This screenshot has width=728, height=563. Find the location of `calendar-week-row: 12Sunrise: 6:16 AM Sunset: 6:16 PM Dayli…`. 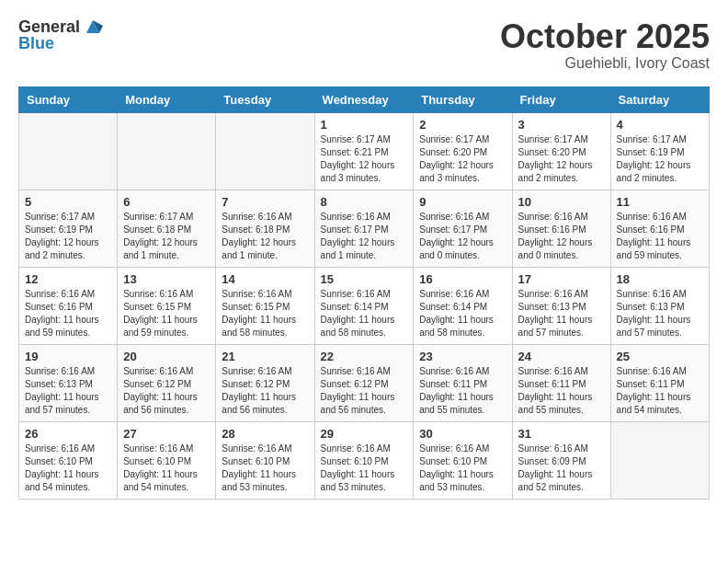

calendar-week-row: 12Sunrise: 6:16 AM Sunset: 6:16 PM Dayli… is located at coordinates (364, 305).